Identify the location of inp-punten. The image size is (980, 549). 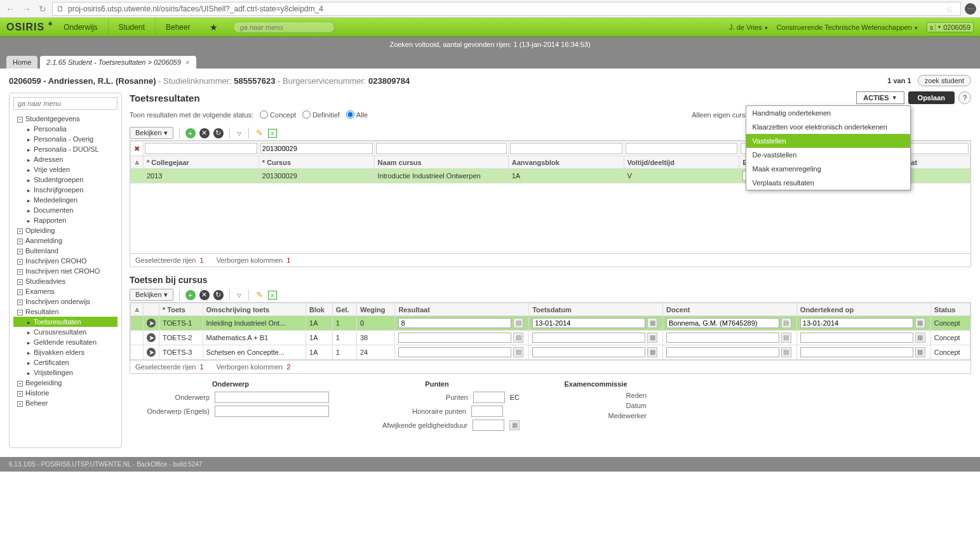
(489, 397).